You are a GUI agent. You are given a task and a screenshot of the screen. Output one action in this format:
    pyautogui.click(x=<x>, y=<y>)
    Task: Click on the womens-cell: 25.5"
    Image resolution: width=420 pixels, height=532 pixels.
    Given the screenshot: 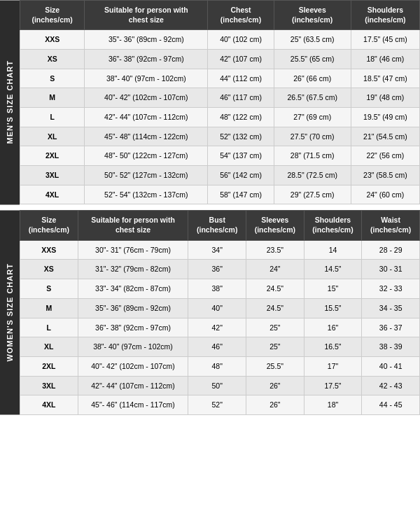 What is the action you would take?
    pyautogui.click(x=276, y=366)
    